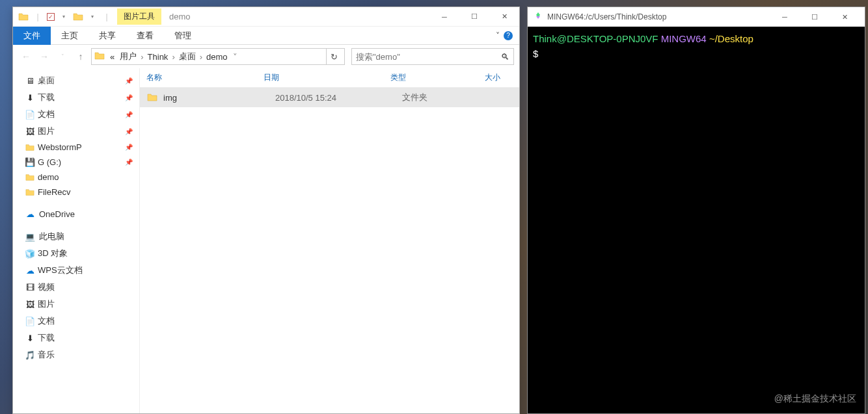  Describe the element at coordinates (205, 78) in the screenshot. I see `column-name: 名称` at that location.